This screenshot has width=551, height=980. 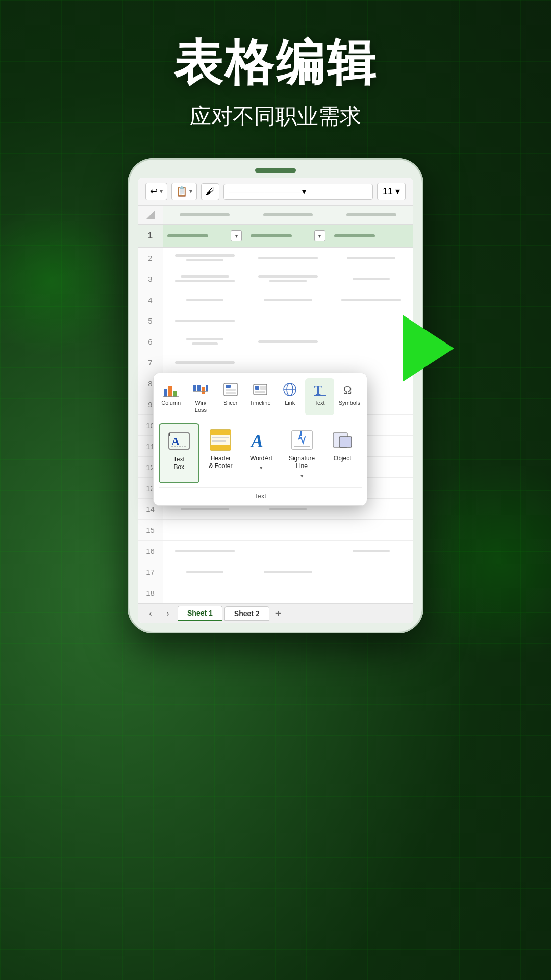 I want to click on cell-7c, so click(x=371, y=362).